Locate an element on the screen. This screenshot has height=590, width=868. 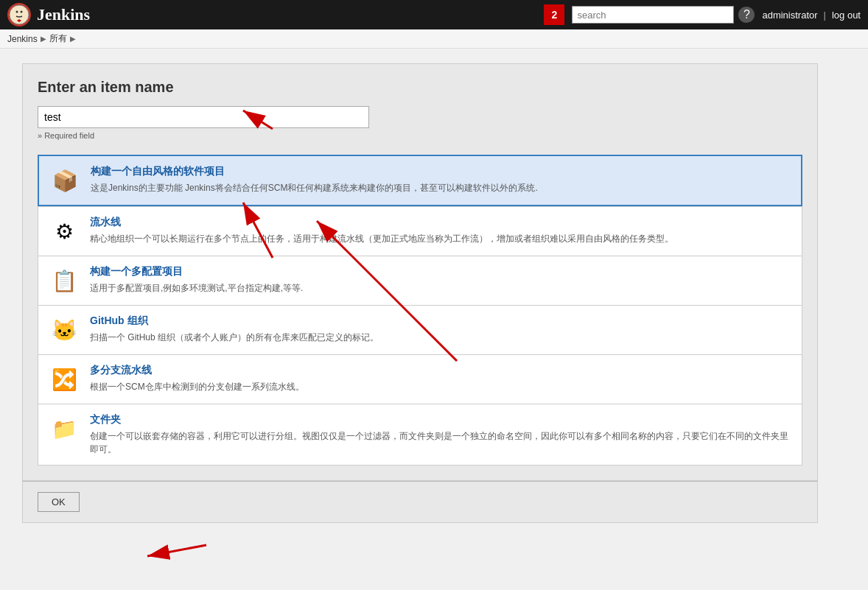
jenkins-logo-text: Jenkins is located at coordinates (63, 15).